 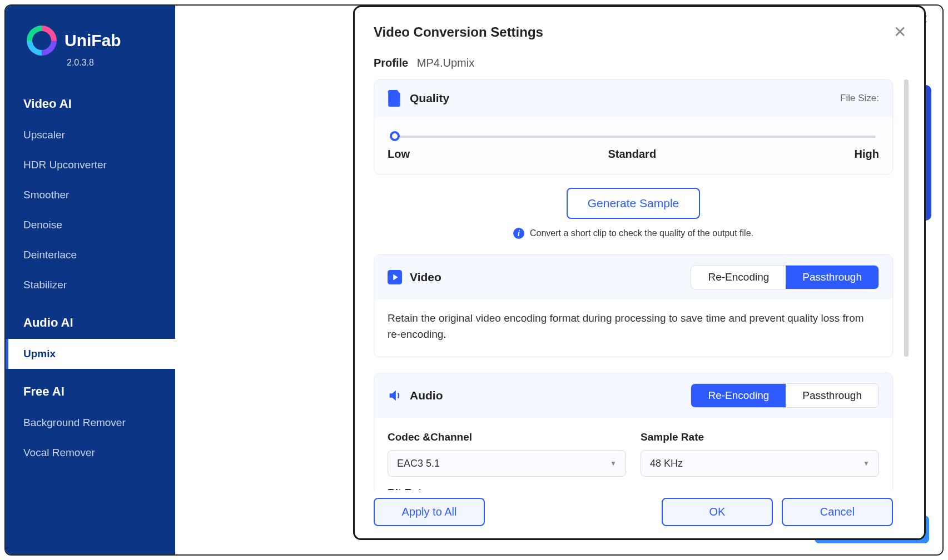 What do you see at coordinates (760, 463) in the screenshot?
I see `samplerate-select: 48 KHz ▼` at bounding box center [760, 463].